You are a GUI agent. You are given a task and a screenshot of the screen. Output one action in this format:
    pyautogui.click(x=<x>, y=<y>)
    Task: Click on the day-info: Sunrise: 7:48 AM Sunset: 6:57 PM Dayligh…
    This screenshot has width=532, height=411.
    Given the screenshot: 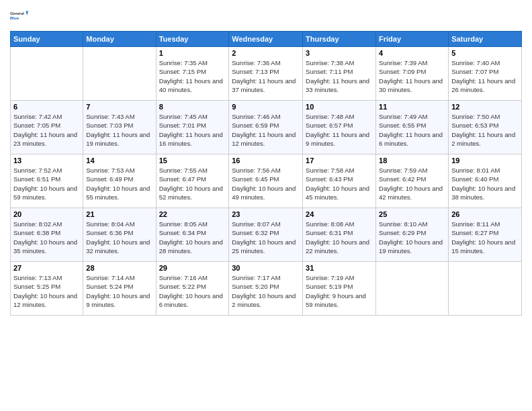 What is the action you would take?
    pyautogui.click(x=339, y=130)
    